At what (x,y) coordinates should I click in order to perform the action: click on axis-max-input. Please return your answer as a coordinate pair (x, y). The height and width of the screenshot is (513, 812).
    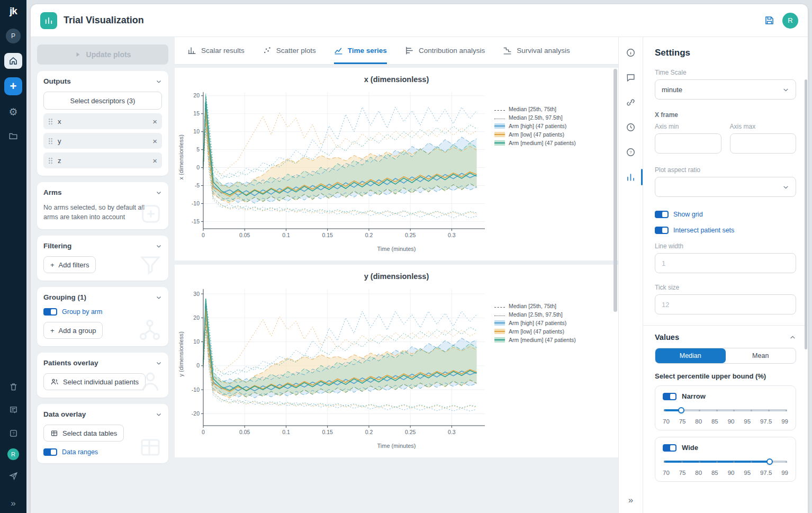
    Looking at the image, I should click on (763, 143).